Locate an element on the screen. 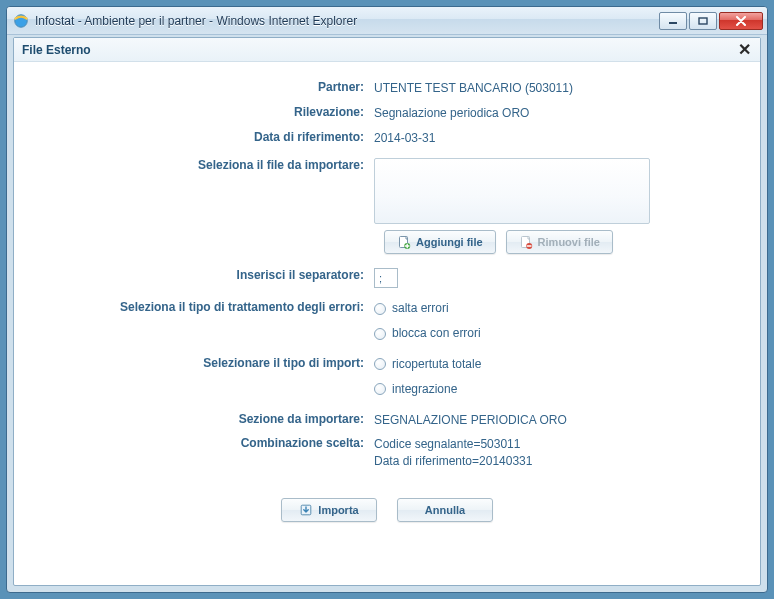  remove-file-icon is located at coordinates (526, 242).